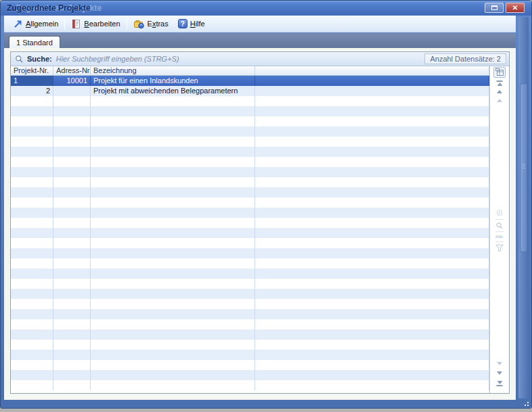 This screenshot has width=532, height=412. Describe the element at coordinates (173, 81) in the screenshot. I see `table-cell: Projekt für einen Inlandskunden` at that location.